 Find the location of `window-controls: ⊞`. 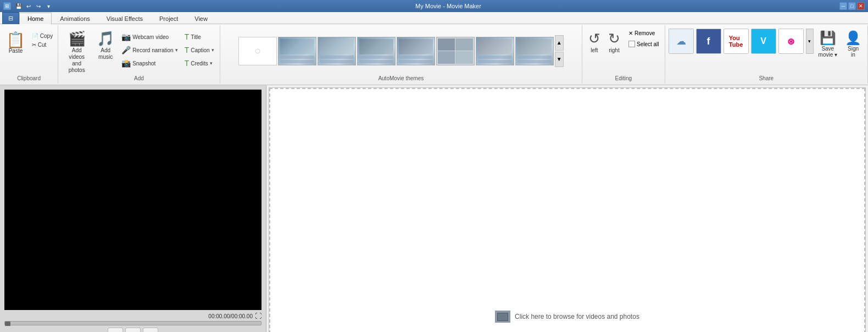

window-controls: ⊞ is located at coordinates (7, 6).